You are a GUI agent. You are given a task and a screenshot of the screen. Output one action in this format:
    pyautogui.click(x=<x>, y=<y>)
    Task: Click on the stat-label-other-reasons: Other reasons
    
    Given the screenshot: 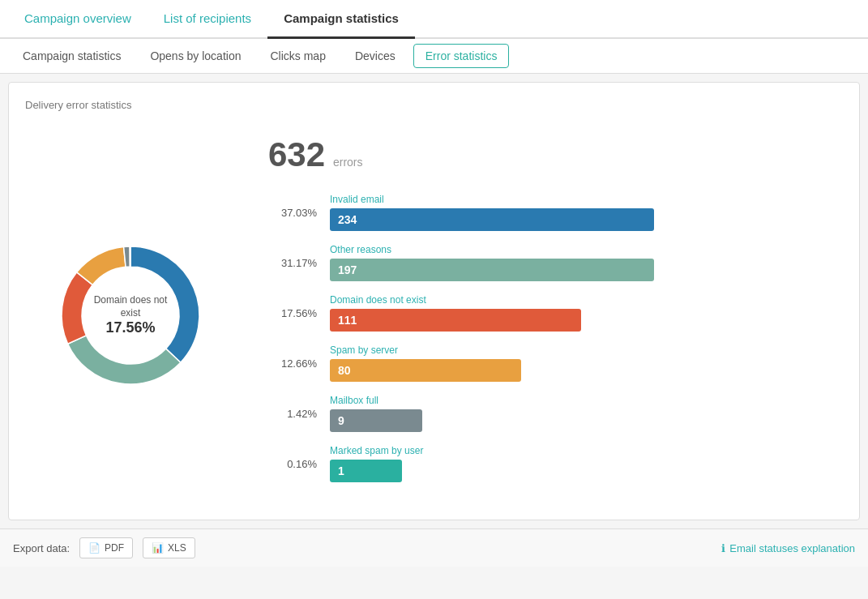 What is the action you would take?
    pyautogui.click(x=579, y=250)
    